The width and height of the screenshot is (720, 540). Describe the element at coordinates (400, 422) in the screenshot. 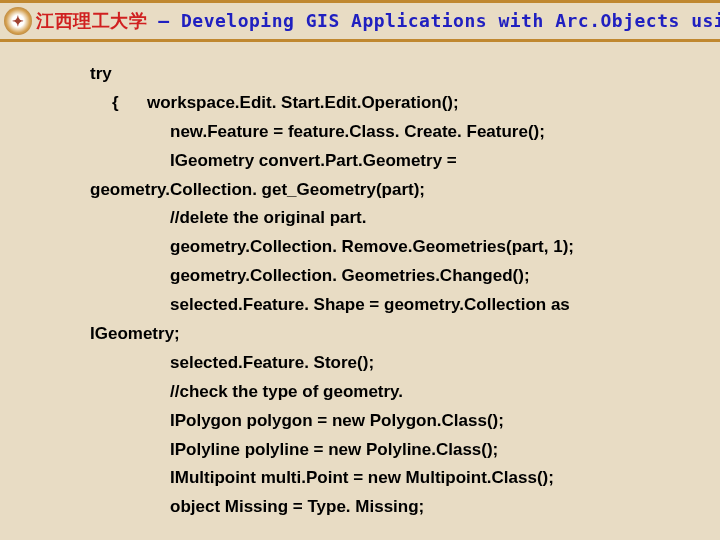

I see `code-line: IPolygon polygon = new Polygon.Class();` at that location.